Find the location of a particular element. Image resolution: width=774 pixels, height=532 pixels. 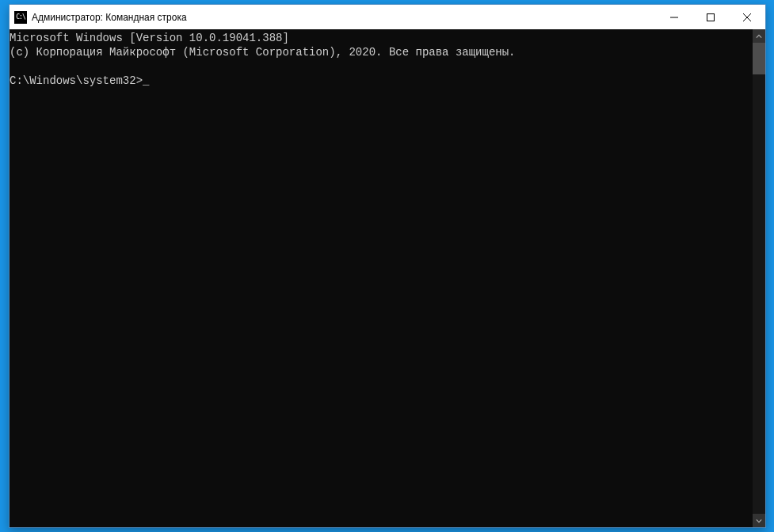

cmd-icon: C:\ is located at coordinates (21, 17).